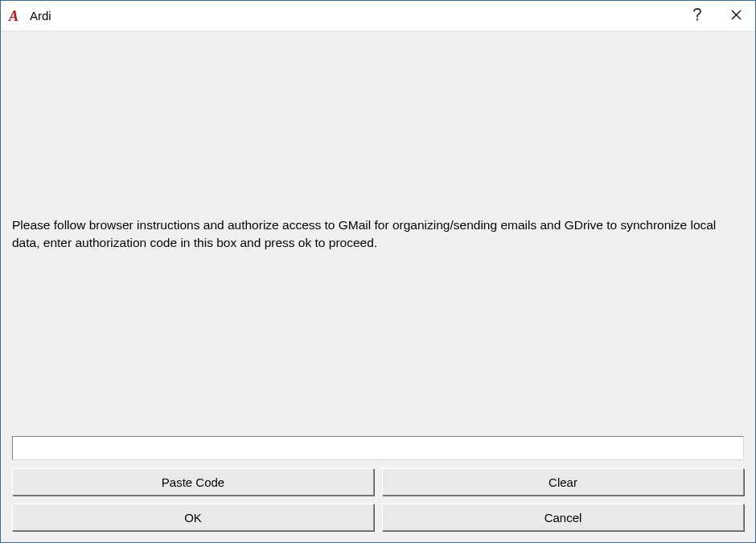 The image size is (756, 543). What do you see at coordinates (697, 16) in the screenshot?
I see `help-button` at bounding box center [697, 16].